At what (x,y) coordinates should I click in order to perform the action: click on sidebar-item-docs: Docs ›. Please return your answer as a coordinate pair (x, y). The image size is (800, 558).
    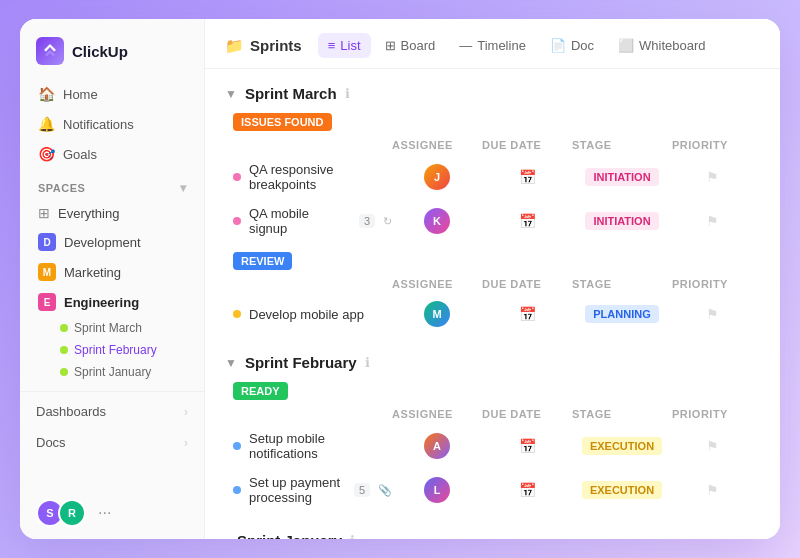
    Looking at the image, I should click on (112, 442).